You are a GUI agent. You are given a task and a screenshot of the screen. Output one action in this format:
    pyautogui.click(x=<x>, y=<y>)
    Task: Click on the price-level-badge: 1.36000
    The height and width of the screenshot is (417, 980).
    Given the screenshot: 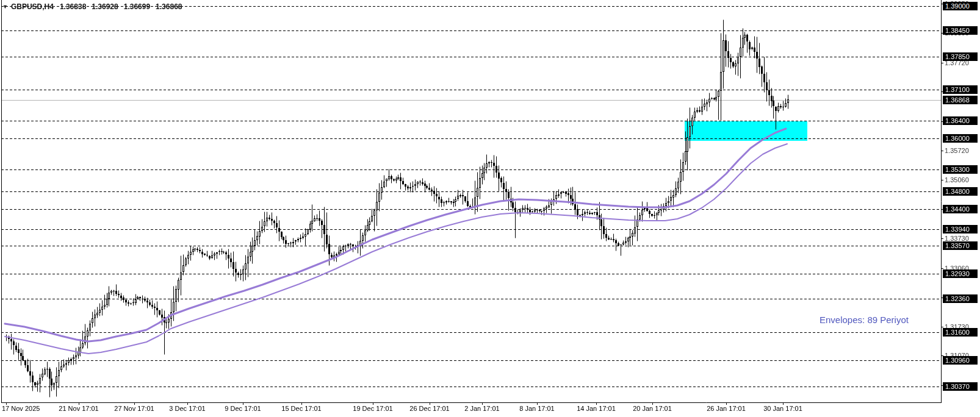 What is the action you would take?
    pyautogui.click(x=960, y=138)
    